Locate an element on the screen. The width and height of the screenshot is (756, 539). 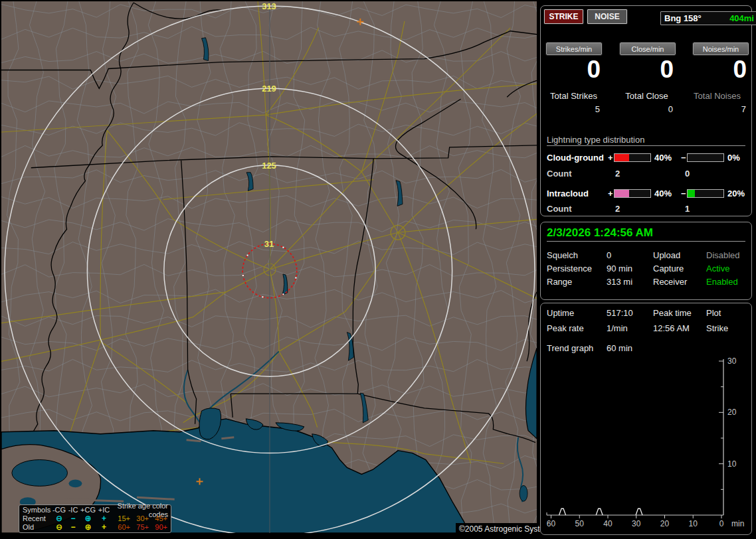
svg-text: 50 is located at coordinates (580, 524).